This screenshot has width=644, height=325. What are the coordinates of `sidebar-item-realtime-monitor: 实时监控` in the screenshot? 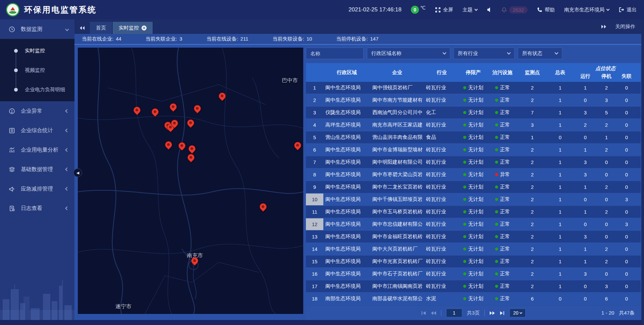 It's located at (37, 51).